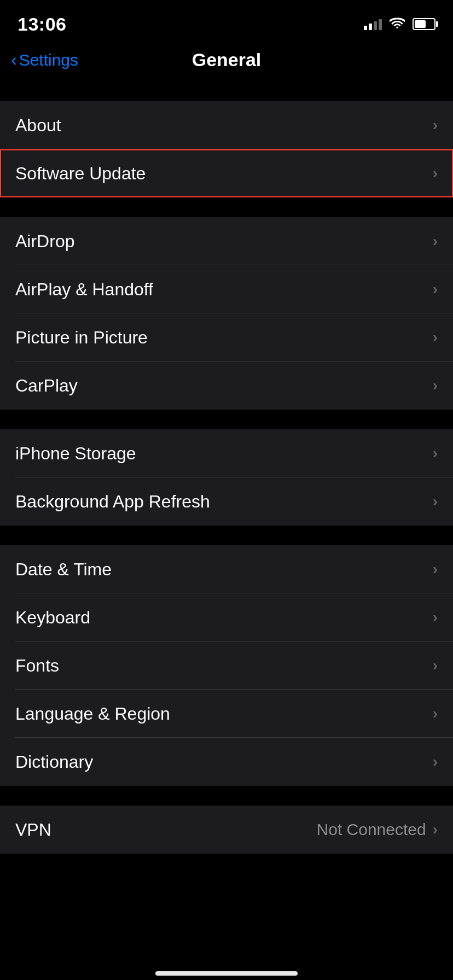  I want to click on vpn-status: Not Connected, so click(371, 830).